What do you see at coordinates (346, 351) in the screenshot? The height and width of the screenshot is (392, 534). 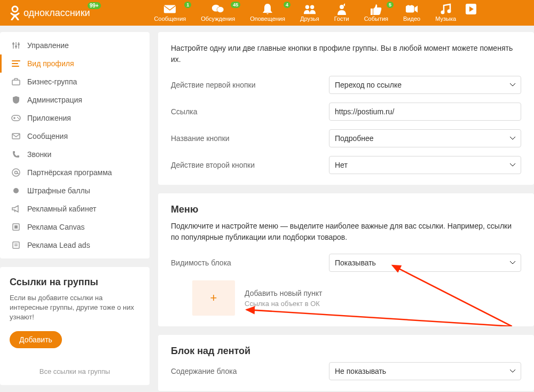 I see `feed-block-title: Блок над лентой` at bounding box center [346, 351].